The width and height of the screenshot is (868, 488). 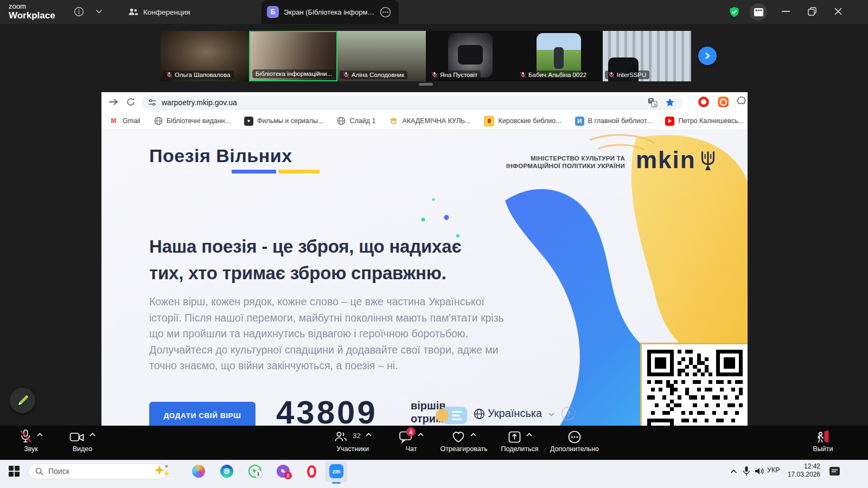 I want to click on bookmark-item: И В главной библиот..., so click(x=614, y=121).